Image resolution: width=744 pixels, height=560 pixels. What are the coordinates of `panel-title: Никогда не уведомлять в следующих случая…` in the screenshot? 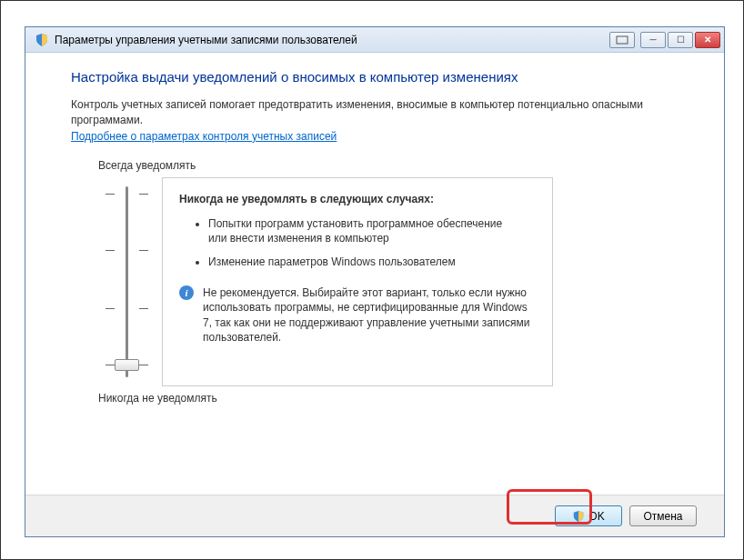 It's located at (357, 199).